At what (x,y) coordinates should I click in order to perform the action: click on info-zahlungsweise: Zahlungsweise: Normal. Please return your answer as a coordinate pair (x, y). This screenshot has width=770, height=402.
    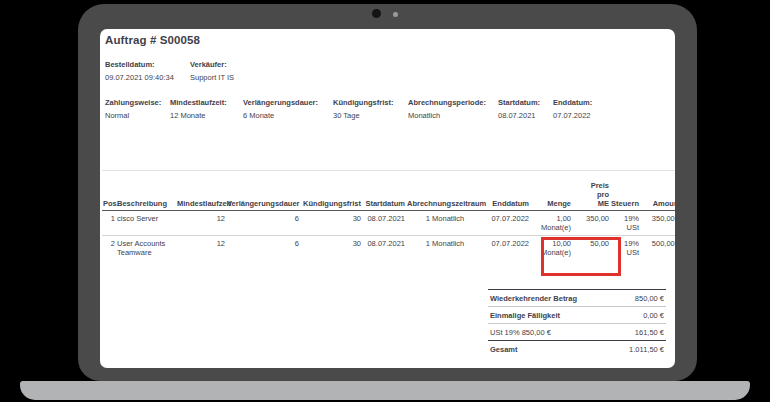
    Looking at the image, I should click on (138, 110).